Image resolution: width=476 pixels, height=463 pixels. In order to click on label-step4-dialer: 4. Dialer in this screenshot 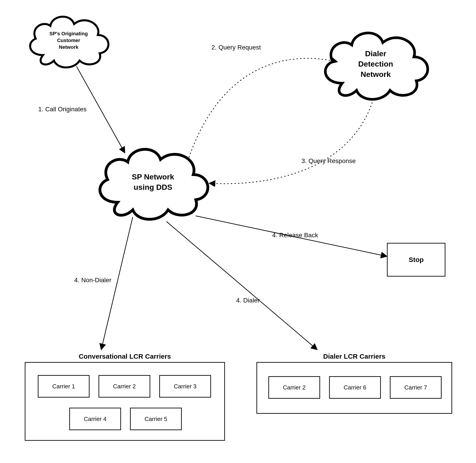, I will do `click(248, 301)`.